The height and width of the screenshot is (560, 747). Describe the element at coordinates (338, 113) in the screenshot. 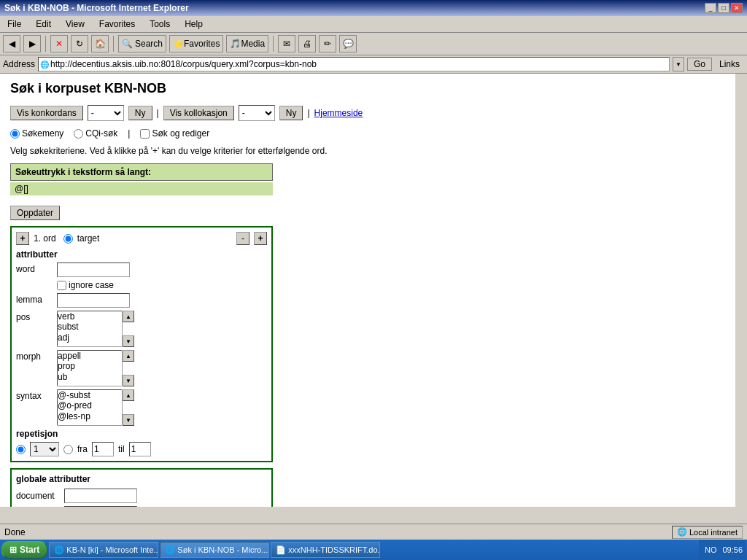

I see `home-link: Hjemmeside` at that location.